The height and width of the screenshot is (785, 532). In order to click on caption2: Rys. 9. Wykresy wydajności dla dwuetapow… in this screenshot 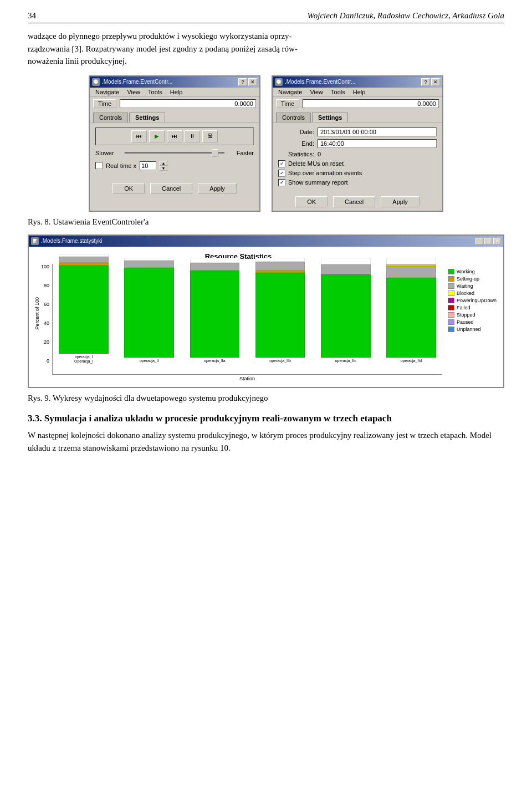, I will do `click(266, 398)`.